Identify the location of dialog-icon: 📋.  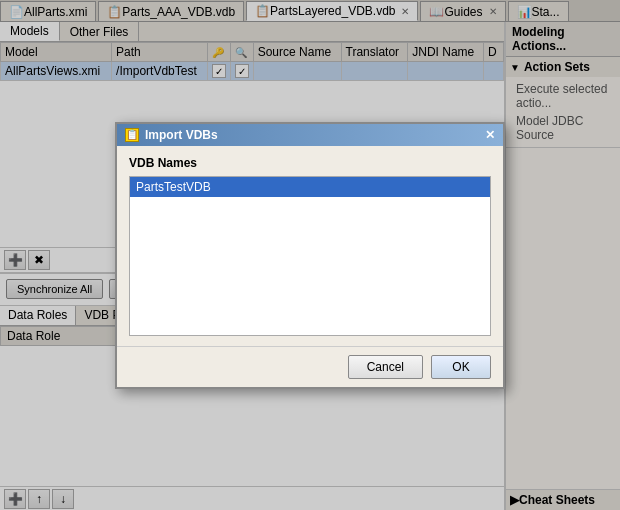
(132, 135).